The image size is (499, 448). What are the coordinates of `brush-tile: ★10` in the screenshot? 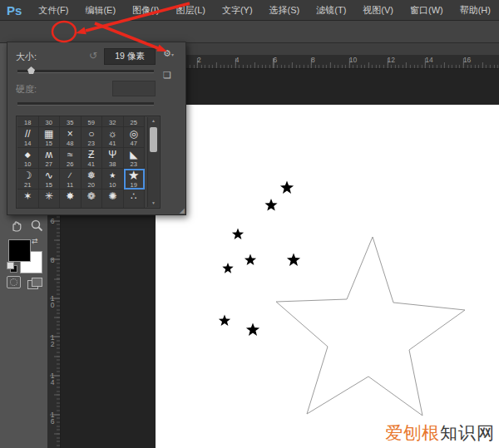 It's located at (113, 180).